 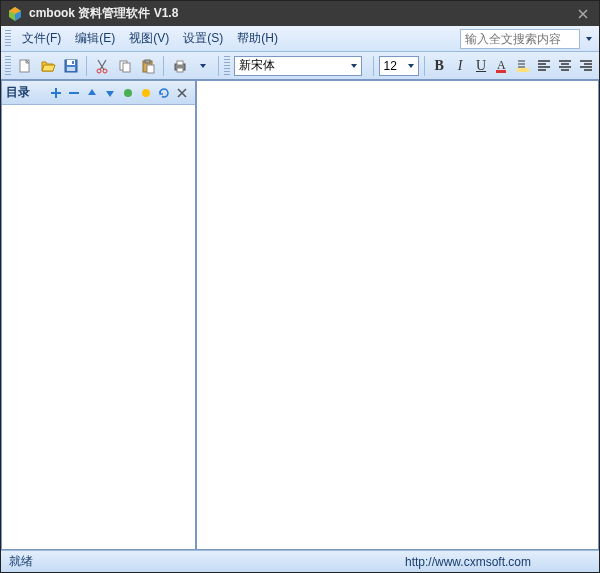 I want to click on font-size-value: 12, so click(x=390, y=66).